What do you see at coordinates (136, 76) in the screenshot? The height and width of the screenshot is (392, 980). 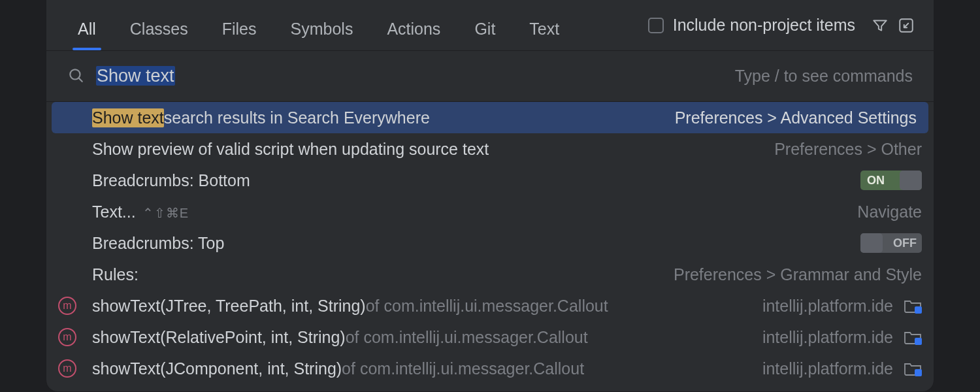 I see `search-input-value: Show text` at bounding box center [136, 76].